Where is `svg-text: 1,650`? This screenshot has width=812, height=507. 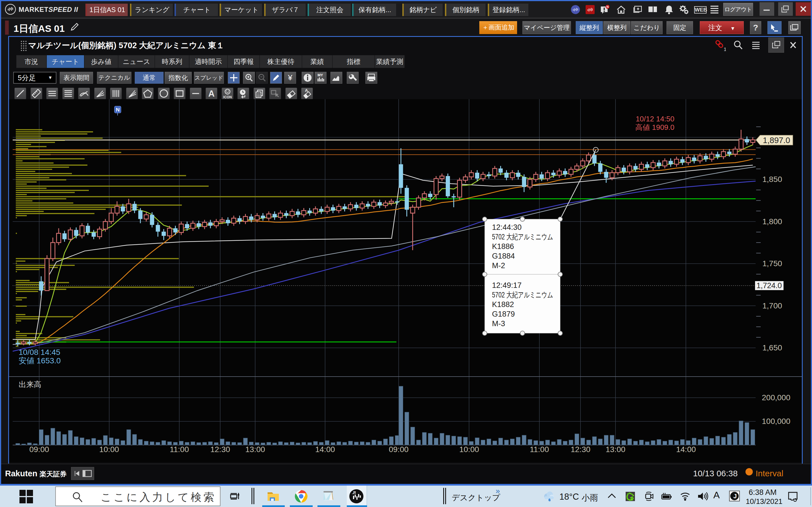
svg-text: 1,650 is located at coordinates (772, 348).